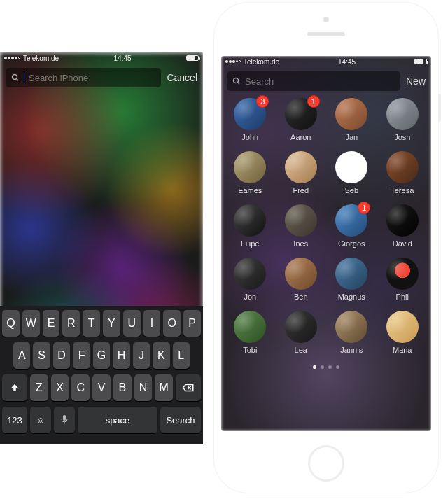 Image resolution: width=448 pixels, height=499 pixels. What do you see at coordinates (250, 332) in the screenshot?
I see `contact-tobi: Tobi` at bounding box center [250, 332].